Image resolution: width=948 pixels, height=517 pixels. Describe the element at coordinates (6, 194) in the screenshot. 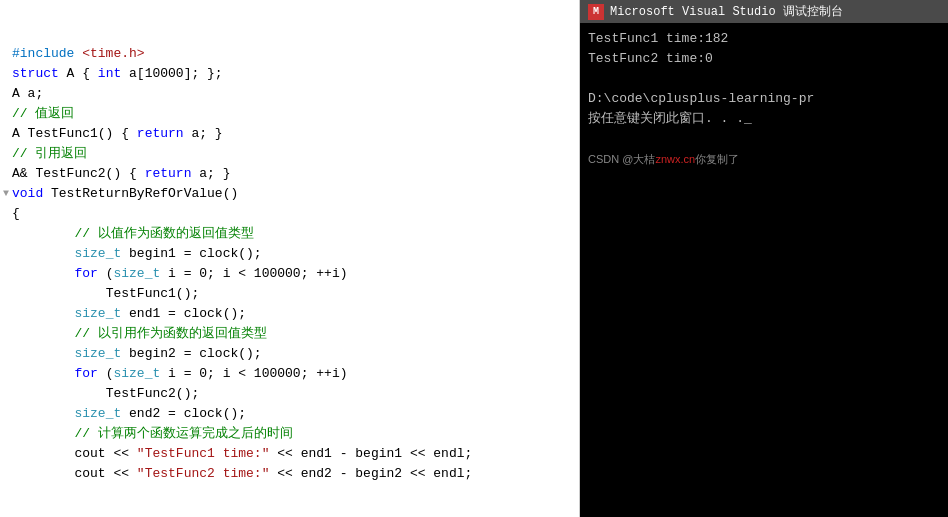

I see `collapse-arrow: ▼` at that location.